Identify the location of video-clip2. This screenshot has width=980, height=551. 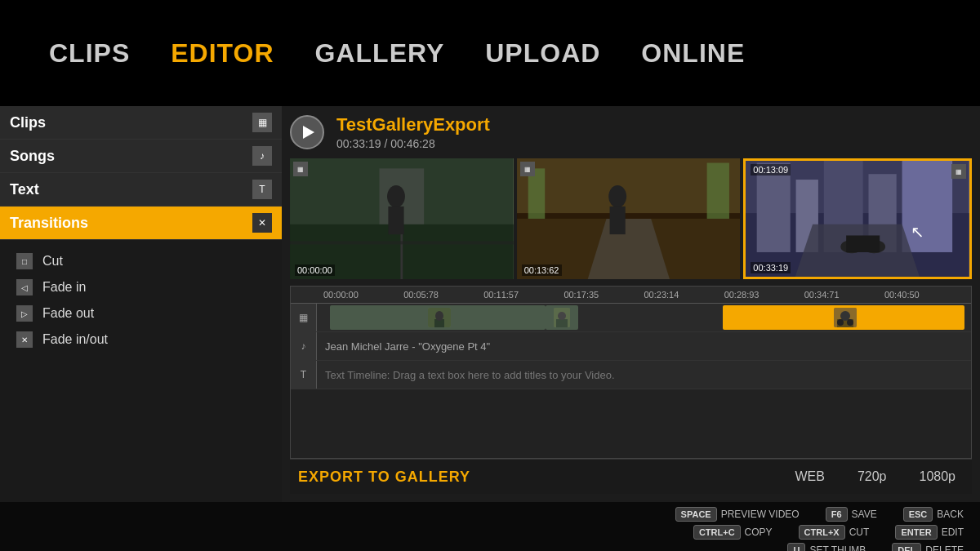
(562, 318).